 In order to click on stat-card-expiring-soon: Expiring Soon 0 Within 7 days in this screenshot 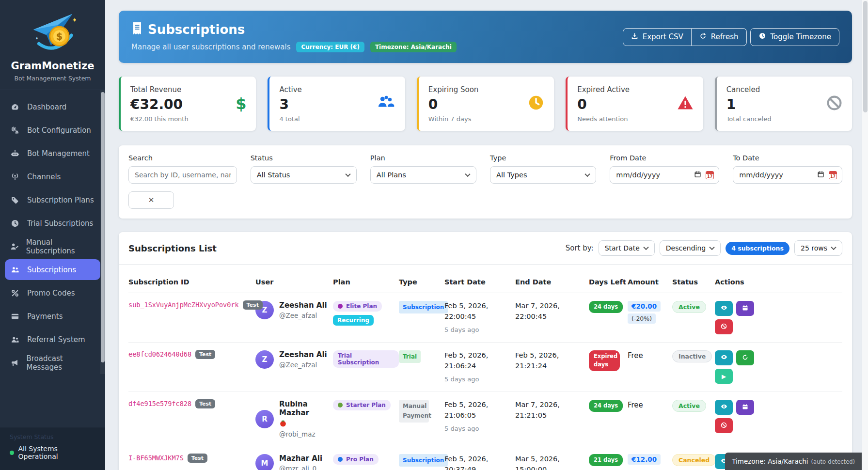, I will do `click(486, 104)`.